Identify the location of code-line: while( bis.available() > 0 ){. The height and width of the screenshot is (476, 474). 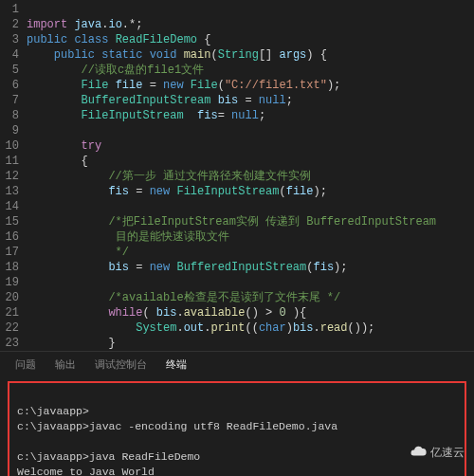
(250, 313).